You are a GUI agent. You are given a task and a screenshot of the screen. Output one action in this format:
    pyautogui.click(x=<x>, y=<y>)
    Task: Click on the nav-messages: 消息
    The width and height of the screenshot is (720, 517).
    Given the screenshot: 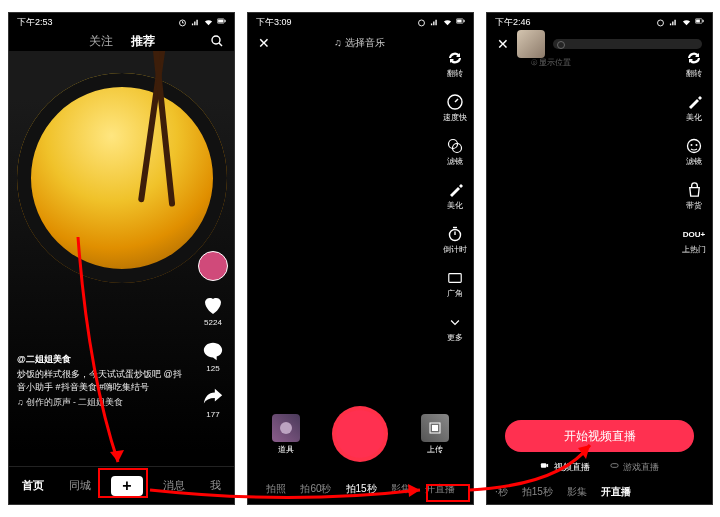 What is the action you would take?
    pyautogui.click(x=174, y=486)
    